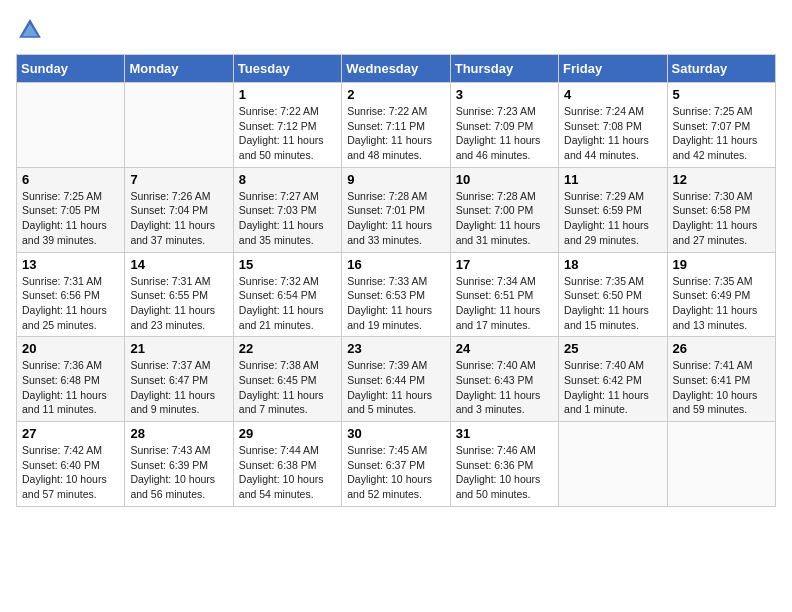  What do you see at coordinates (288, 472) in the screenshot?
I see `day-info: Sunrise: 7:44 AM Sunset: 6:38 PM Dayligh…` at bounding box center [288, 472].